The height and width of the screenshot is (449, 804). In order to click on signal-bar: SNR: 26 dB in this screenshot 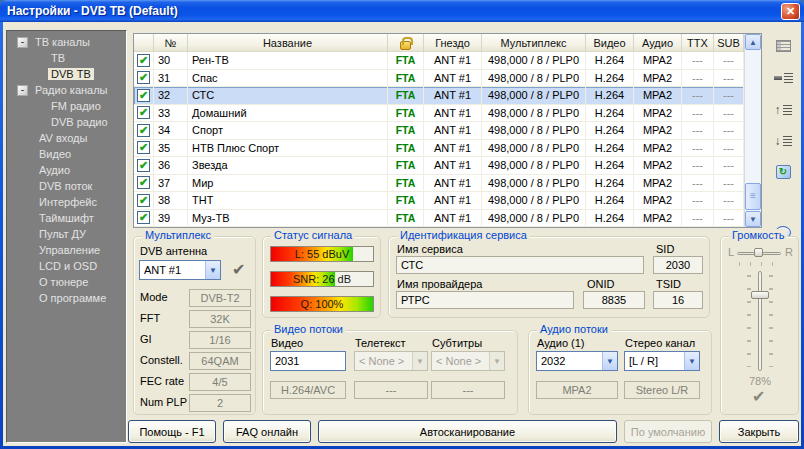, I will do `click(322, 279)`.